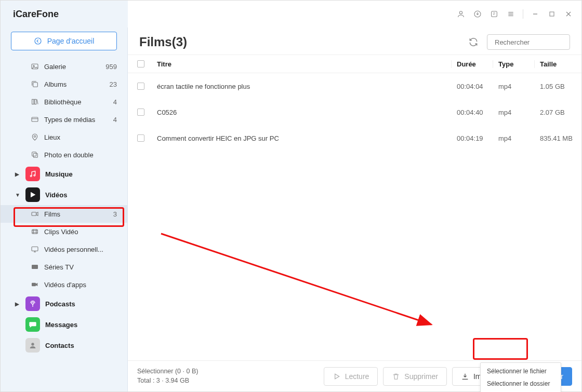  Describe the element at coordinates (521, 377) in the screenshot. I see `import-dropdown: Sélectionner le fichier Sélectionner le …` at that location.